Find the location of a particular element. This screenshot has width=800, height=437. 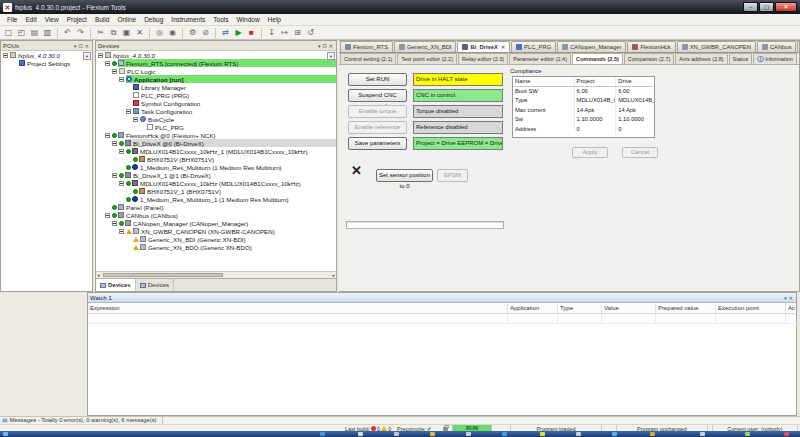

tab-information: ⓘInformation is located at coordinates (775, 58).